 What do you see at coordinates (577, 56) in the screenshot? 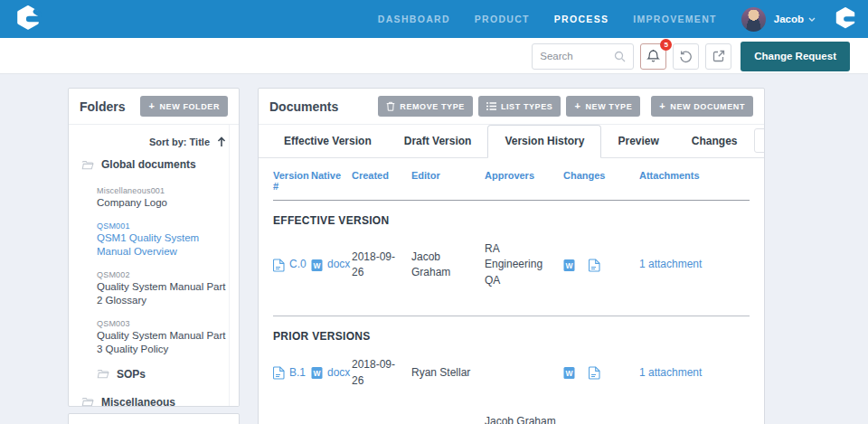
I see `search-input` at bounding box center [577, 56].